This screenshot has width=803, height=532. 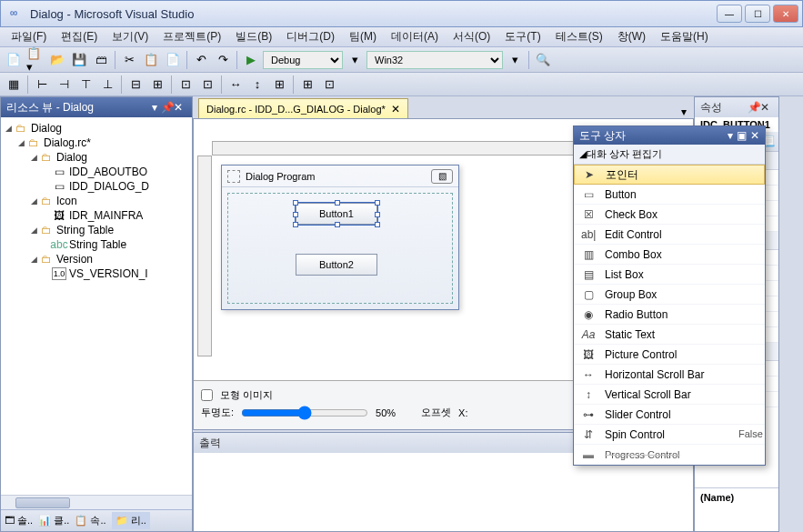 I want to click on toolbox-item-checkbox: ☒Check Box, so click(x=669, y=215).